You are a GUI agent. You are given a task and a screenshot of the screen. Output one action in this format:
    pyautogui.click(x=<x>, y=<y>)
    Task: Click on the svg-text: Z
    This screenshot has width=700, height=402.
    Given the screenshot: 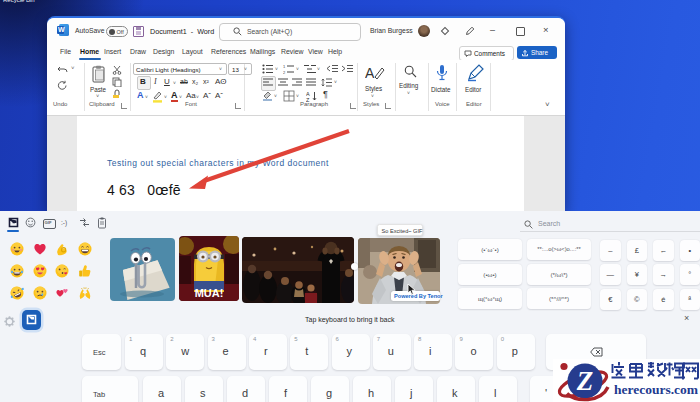 What is the action you would take?
    pyautogui.click(x=585, y=381)
    